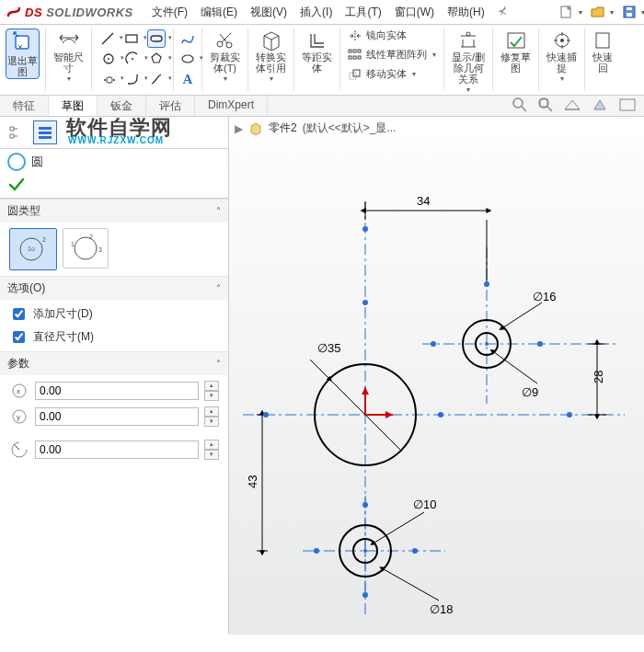  I want to click on repair-sketch-button: 修复草 图, so click(515, 51).